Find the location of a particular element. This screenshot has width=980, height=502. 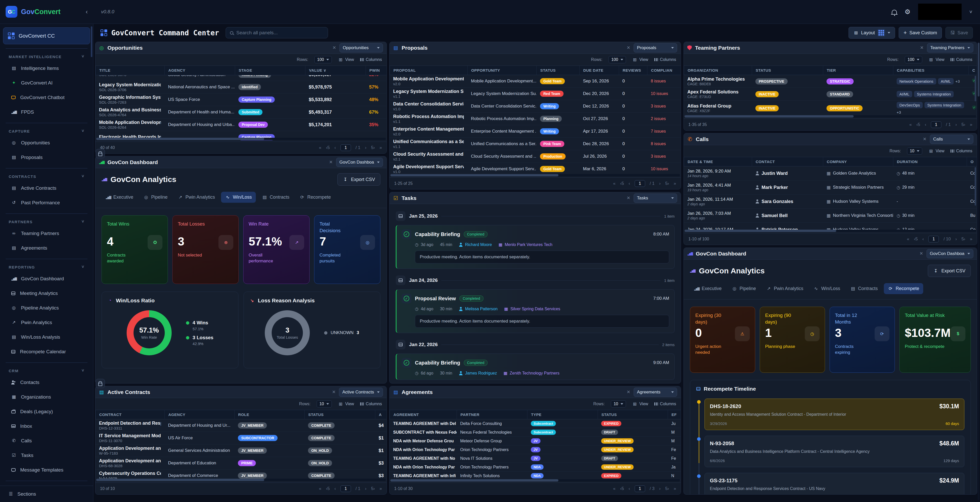

panel-type-select: Proposals is located at coordinates (655, 48).